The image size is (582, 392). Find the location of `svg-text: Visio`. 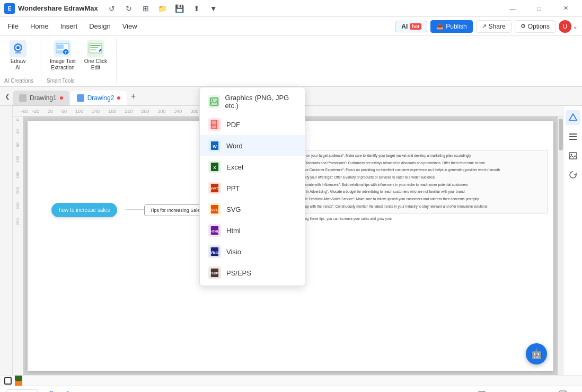

svg-text: Visio is located at coordinates (214, 252).